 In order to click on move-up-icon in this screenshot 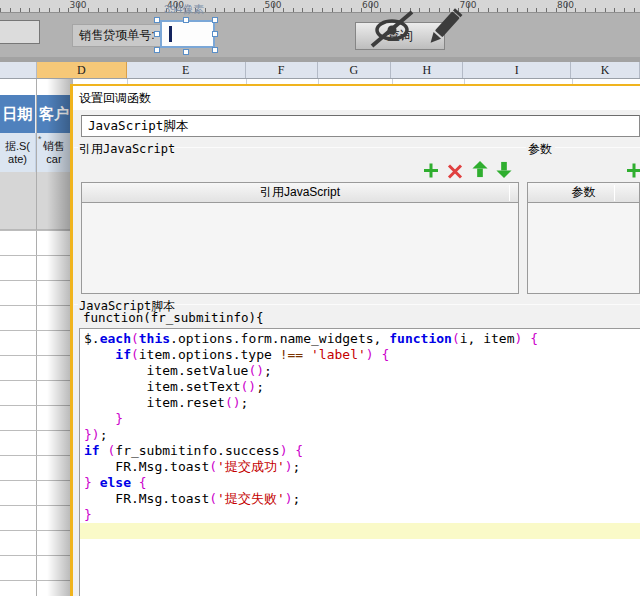, I will do `click(480, 170)`.